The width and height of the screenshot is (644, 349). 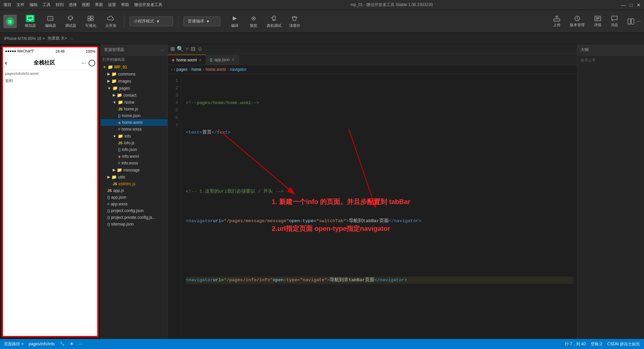 I want to click on menu-item-wechat-tools: 微信开发者工具, so click(x=148, y=5).